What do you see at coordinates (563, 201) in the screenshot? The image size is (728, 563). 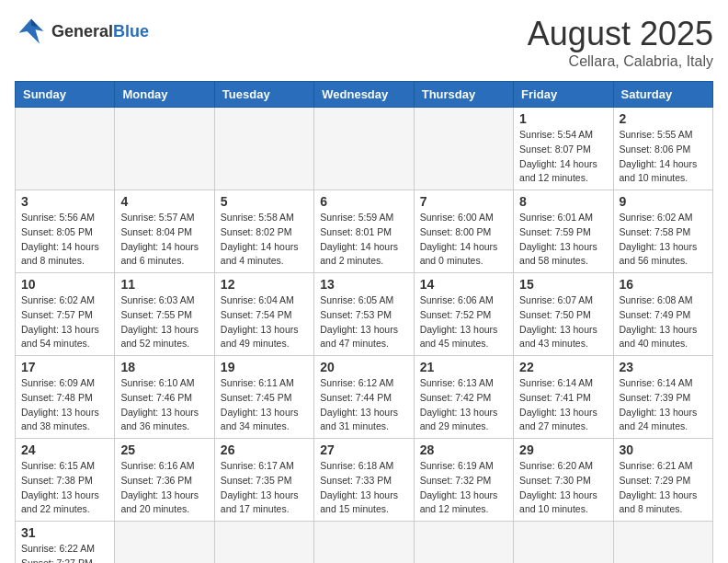 I see `day-number: 8` at bounding box center [563, 201].